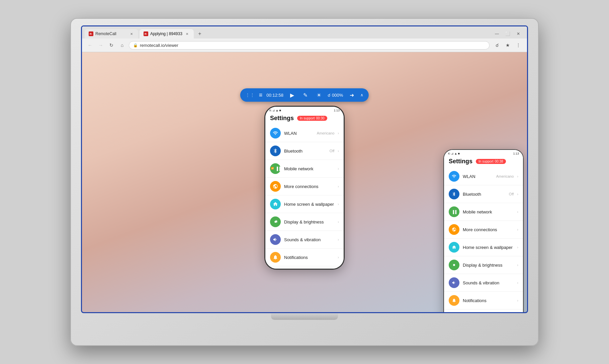 This screenshot has height=364, width=609. What do you see at coordinates (454, 300) in the screenshot?
I see `sec-notifications-icon` at bounding box center [454, 300].